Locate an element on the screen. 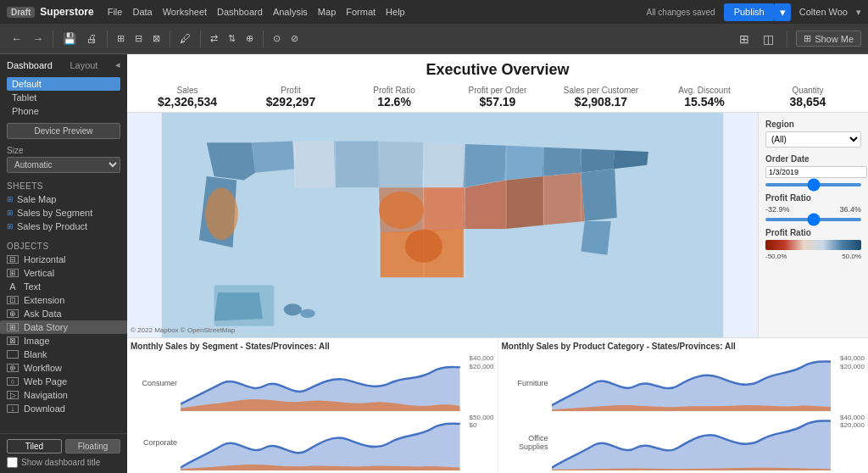  menu-format: Format is located at coordinates (361, 12).